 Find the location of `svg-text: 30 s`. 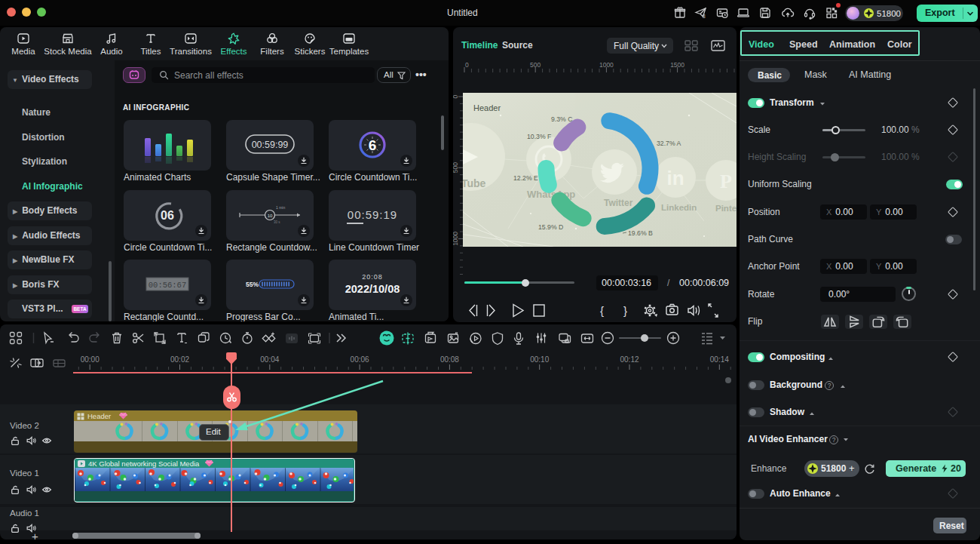

svg-text: 30 s is located at coordinates (277, 222).